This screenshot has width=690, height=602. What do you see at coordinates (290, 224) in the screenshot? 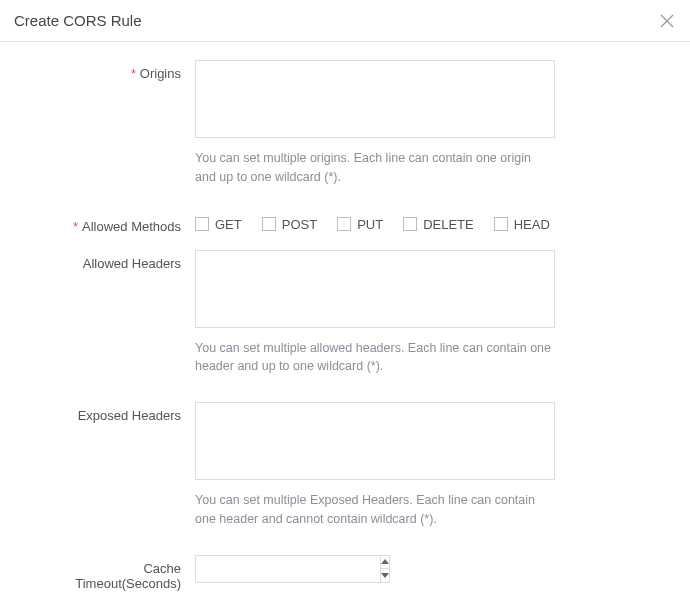
I see `checkbox-method-post: POST` at bounding box center [290, 224].